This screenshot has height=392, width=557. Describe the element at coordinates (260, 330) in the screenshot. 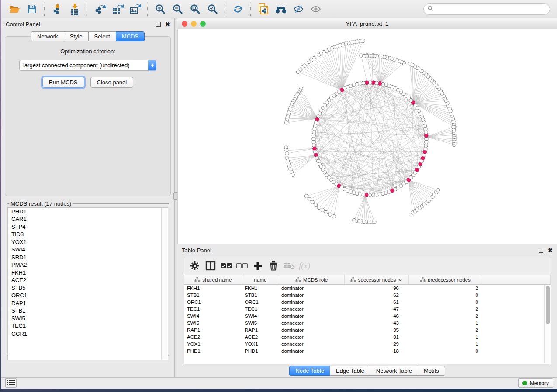

I see `cell-name: RAP1` at that location.